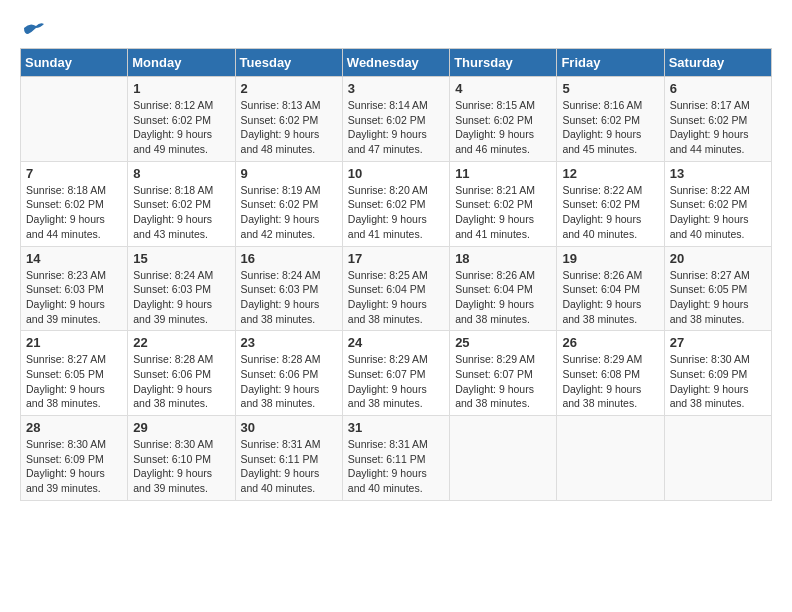 This screenshot has height=612, width=792. I want to click on day-number: 3, so click(396, 88).